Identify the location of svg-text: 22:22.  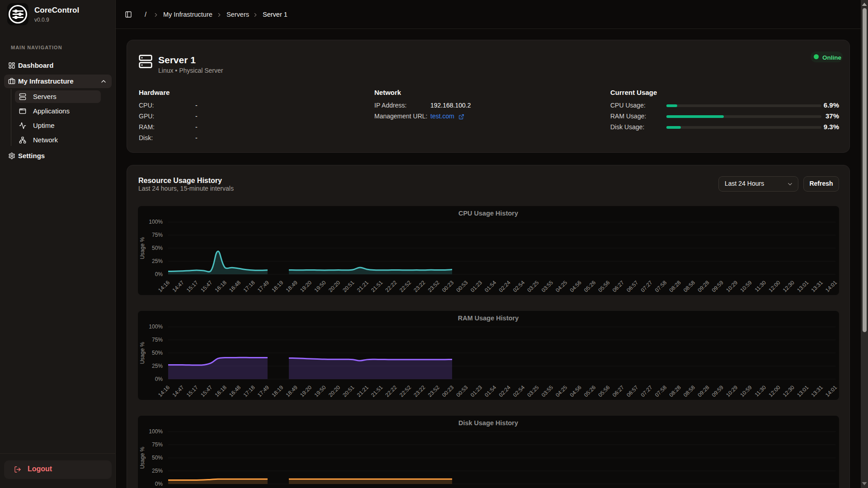
(391, 391).